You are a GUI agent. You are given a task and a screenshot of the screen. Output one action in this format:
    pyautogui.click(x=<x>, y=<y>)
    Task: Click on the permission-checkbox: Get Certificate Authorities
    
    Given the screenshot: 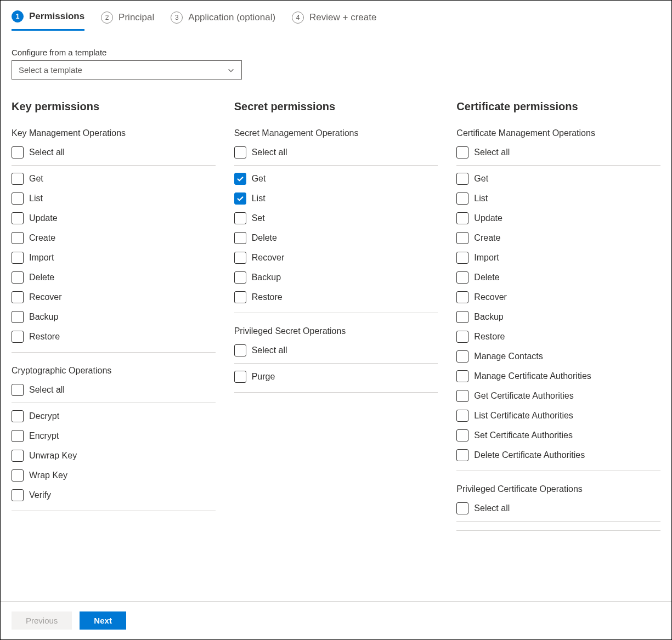 What is the action you would take?
    pyautogui.click(x=558, y=396)
    